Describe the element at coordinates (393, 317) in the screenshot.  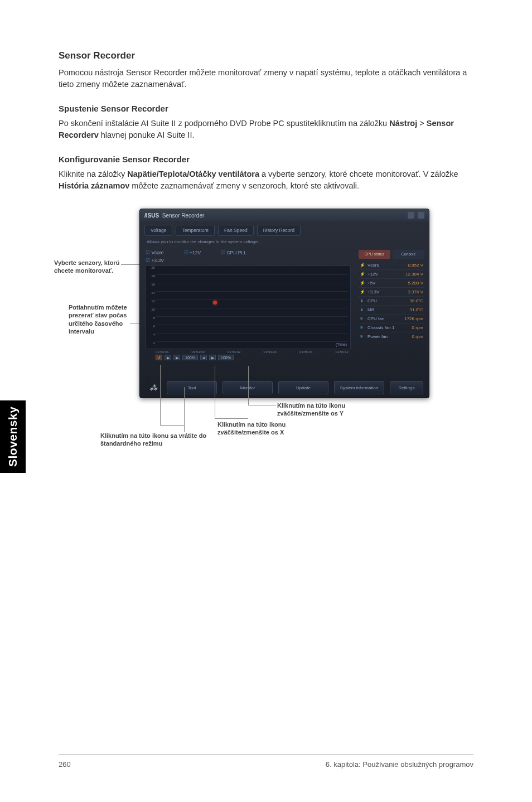
I see `side-panel: CPU status Console ⚡Vcore0.952 V ⚡+12V12…` at that location.